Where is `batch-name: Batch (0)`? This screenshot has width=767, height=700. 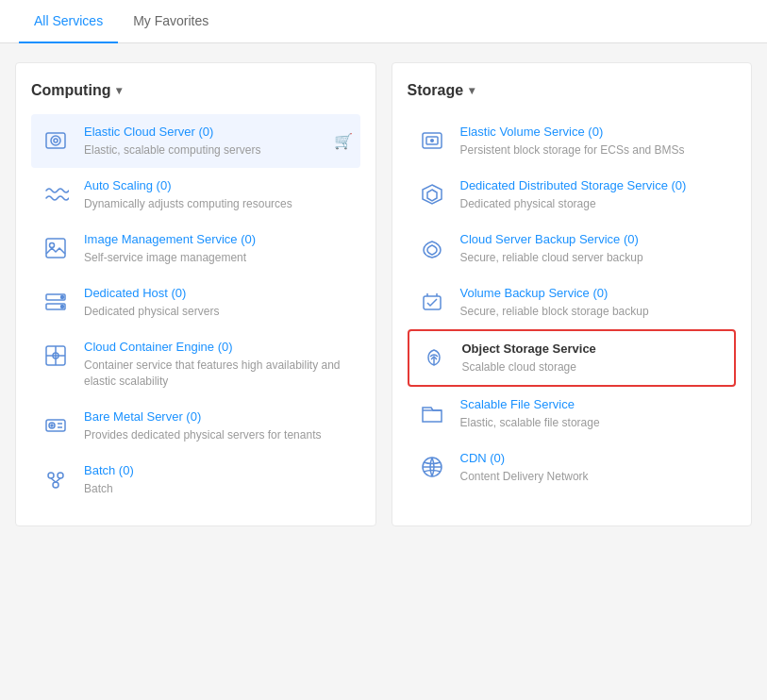
batch-name: Batch (0) is located at coordinates (219, 471).